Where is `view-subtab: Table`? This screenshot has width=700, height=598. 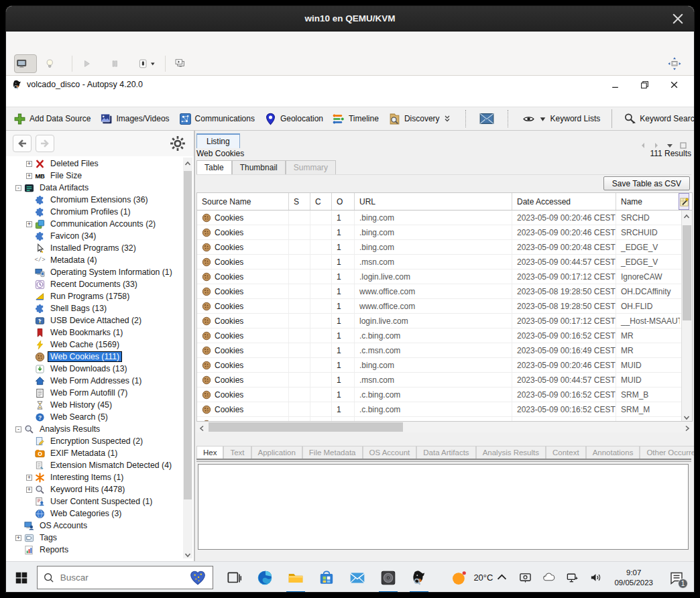
view-subtab: Table is located at coordinates (215, 168).